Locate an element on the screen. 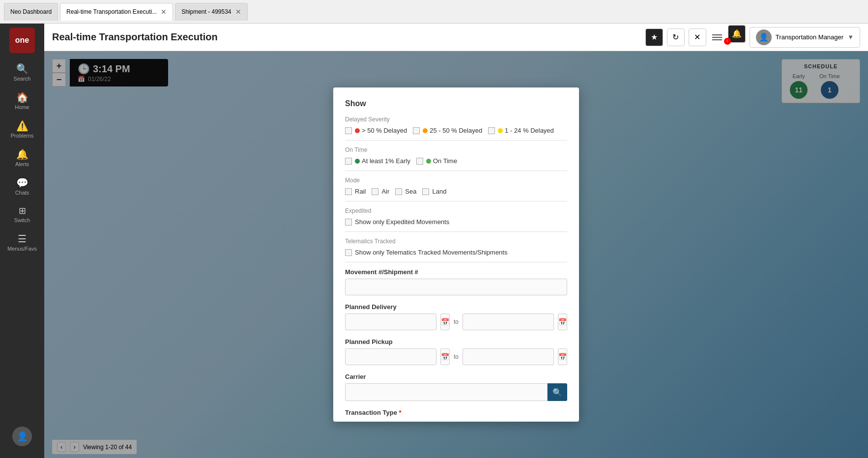  checkbox-telematics is located at coordinates (348, 253).